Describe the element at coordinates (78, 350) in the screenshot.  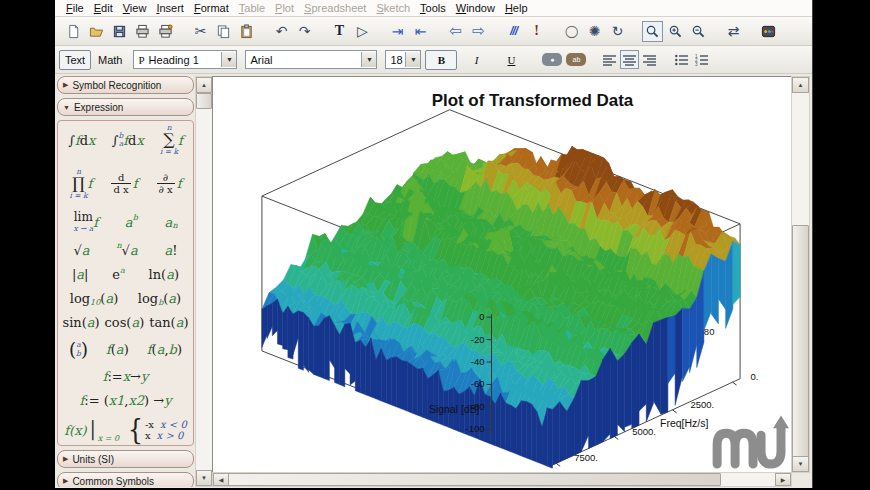
I see `palette-item: (ab)` at that location.